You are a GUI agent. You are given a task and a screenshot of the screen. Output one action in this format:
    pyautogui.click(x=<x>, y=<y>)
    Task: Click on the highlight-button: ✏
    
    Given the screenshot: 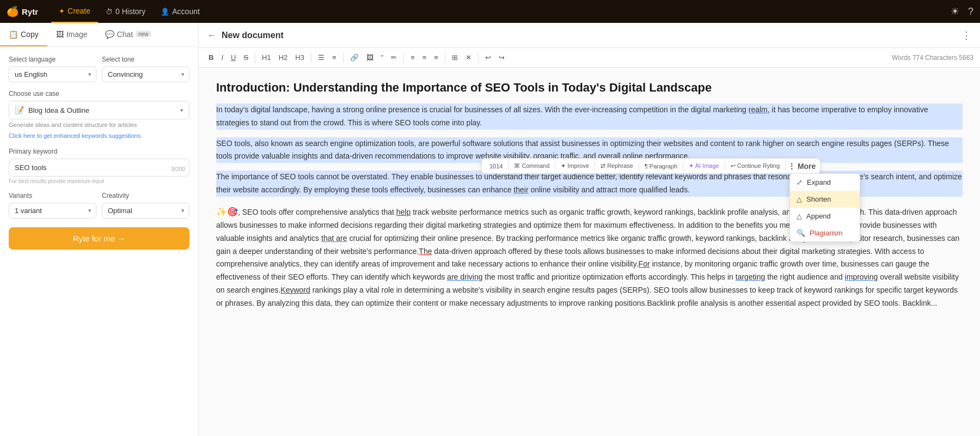 What is the action you would take?
    pyautogui.click(x=394, y=58)
    